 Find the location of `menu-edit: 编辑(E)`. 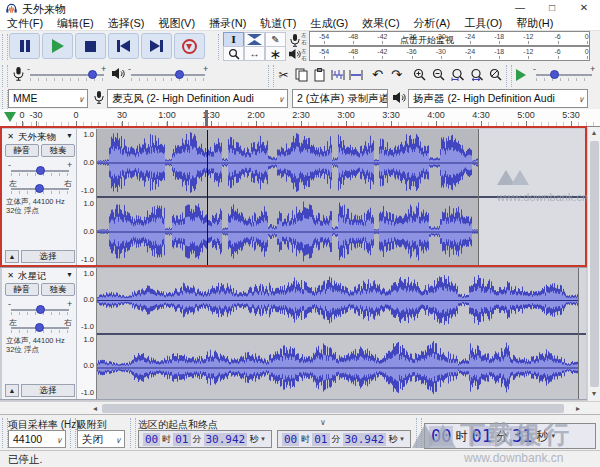

menu-edit: 编辑(E) is located at coordinates (76, 23).